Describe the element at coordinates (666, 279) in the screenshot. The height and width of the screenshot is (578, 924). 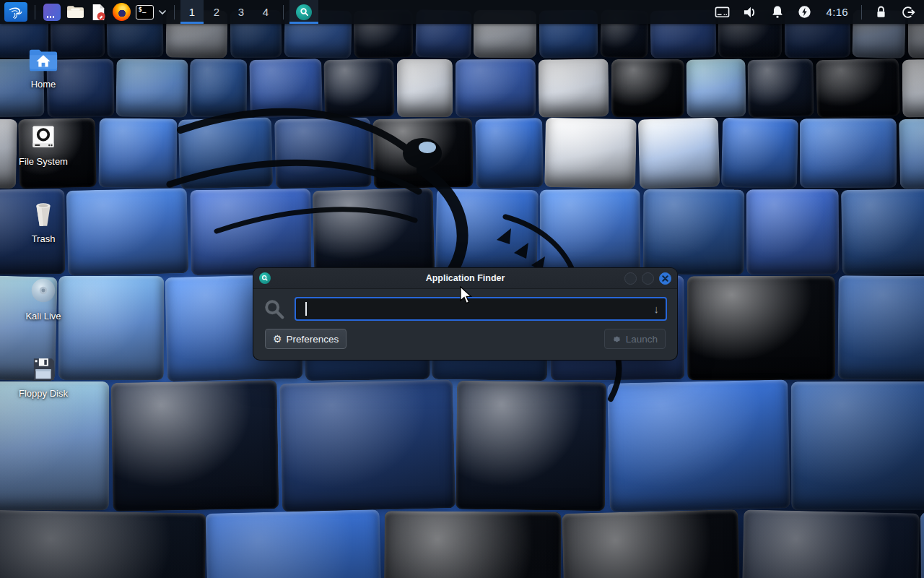
I see `close-button` at that location.